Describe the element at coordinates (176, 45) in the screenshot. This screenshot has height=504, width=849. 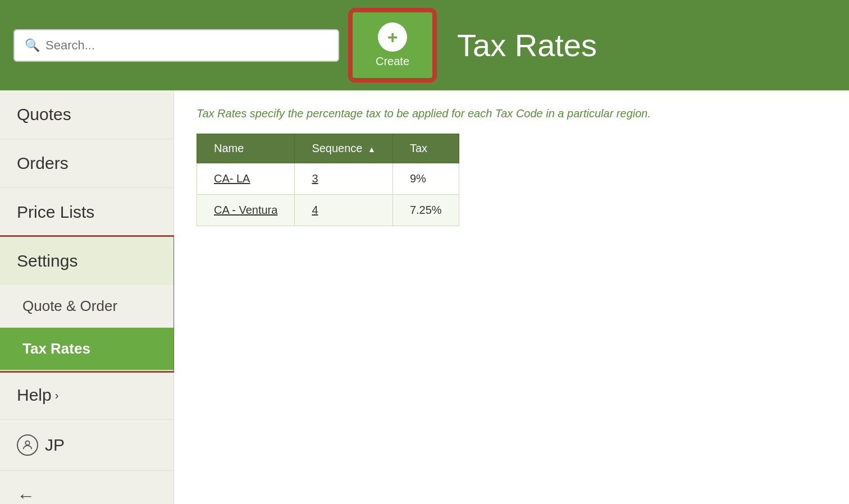
I see `search-box: 🔍` at that location.